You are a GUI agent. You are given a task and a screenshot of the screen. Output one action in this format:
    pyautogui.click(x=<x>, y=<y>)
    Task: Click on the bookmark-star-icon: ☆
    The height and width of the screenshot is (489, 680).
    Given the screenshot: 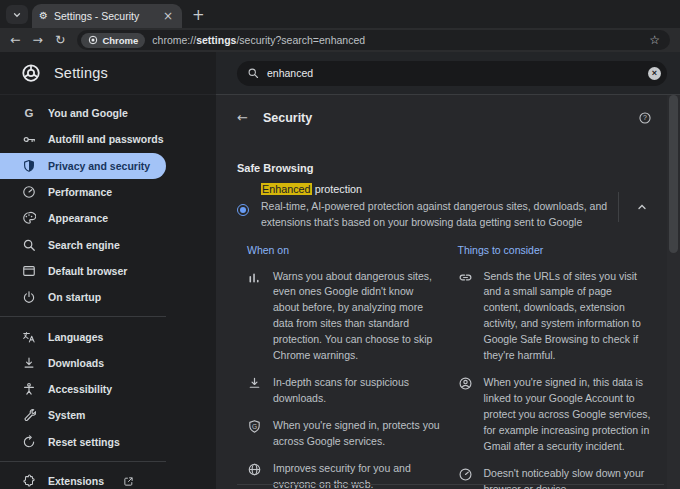 What is the action you would take?
    pyautogui.click(x=658, y=40)
    